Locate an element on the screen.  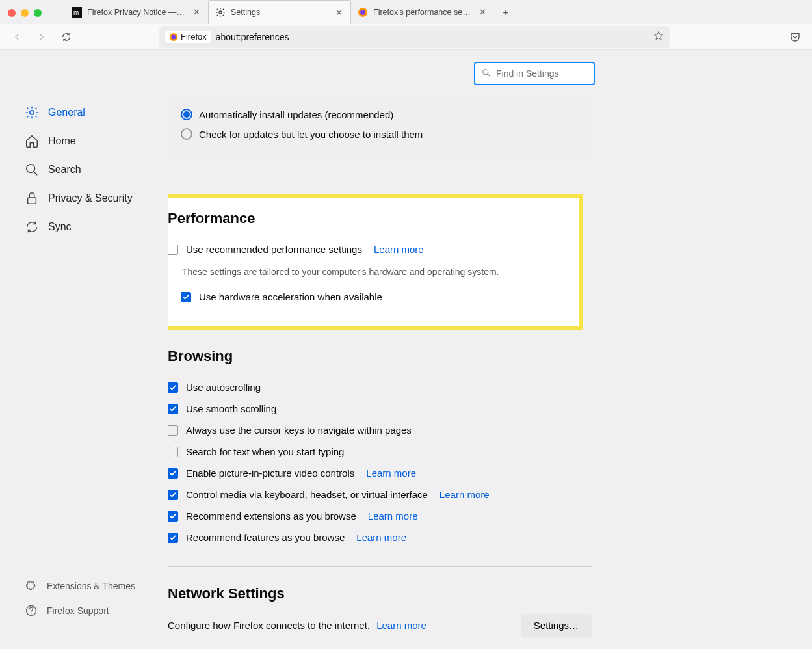
sidebar-firefox-support: Firefox Support is located at coordinates (80, 611).